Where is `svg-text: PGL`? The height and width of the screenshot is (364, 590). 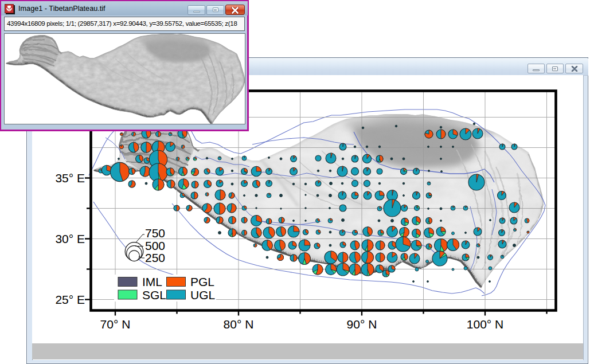 svg-text: PGL is located at coordinates (202, 282).